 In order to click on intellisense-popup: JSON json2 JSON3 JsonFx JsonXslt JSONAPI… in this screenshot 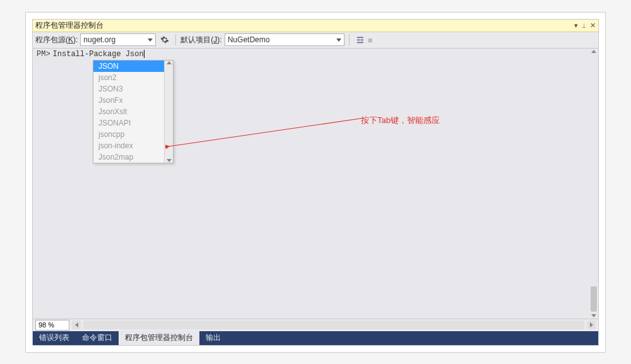, I will do `click(133, 112)`.